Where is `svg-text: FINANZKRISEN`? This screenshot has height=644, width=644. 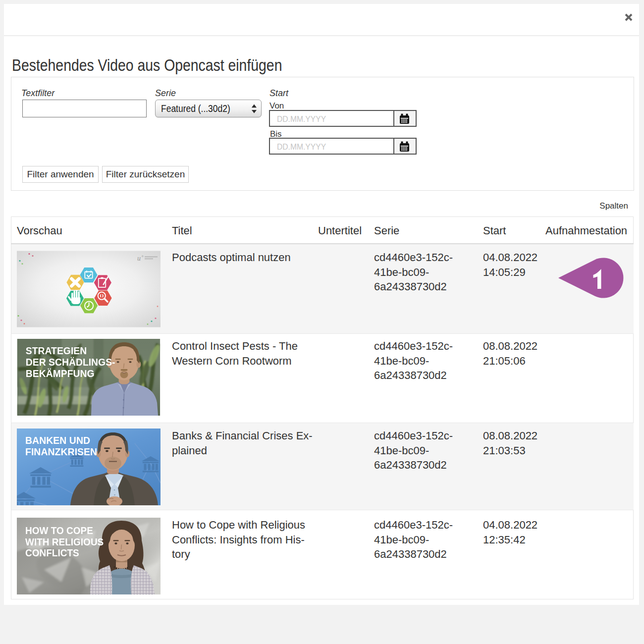
svg-text: FINANZKRISEN is located at coordinates (61, 452).